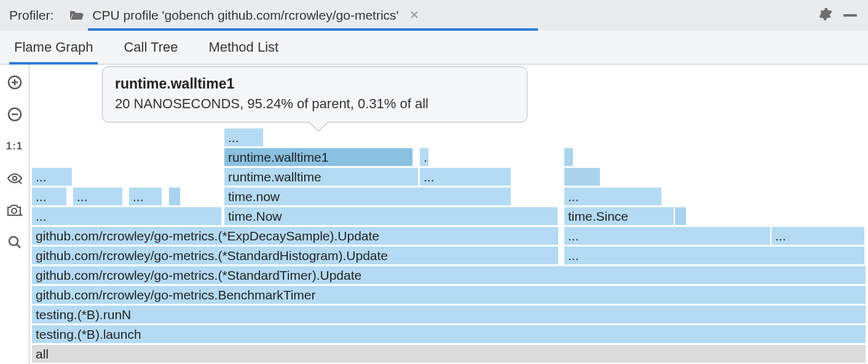 Image resolution: width=868 pixels, height=364 pixels. I want to click on flame-frame: github.com/rcrowley/go-metrics.(*ExpDeca…, so click(295, 236).